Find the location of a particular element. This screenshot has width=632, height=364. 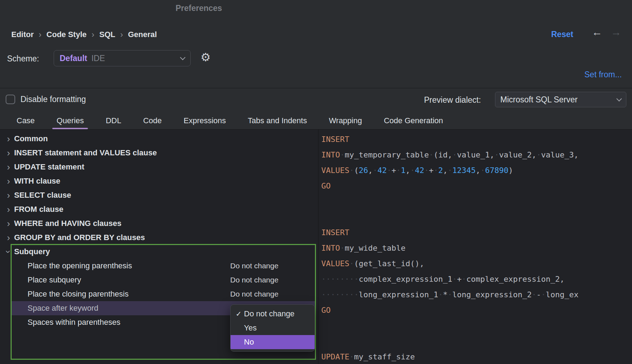

code-line: UPDATE·my_staff_size is located at coordinates (477, 357).